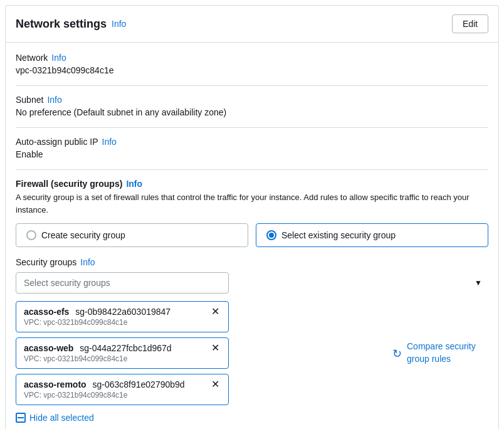 Image resolution: width=504 pixels, height=429 pixels. What do you see at coordinates (119, 24) in the screenshot?
I see `network-settings-info-link: Info` at bounding box center [119, 24].